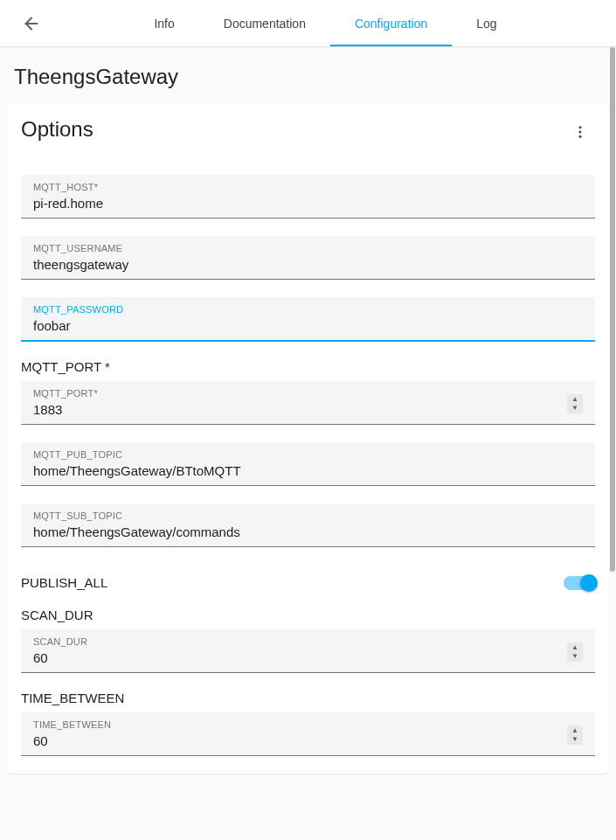 The image size is (616, 840). I want to click on toggle-thumb, so click(589, 583).